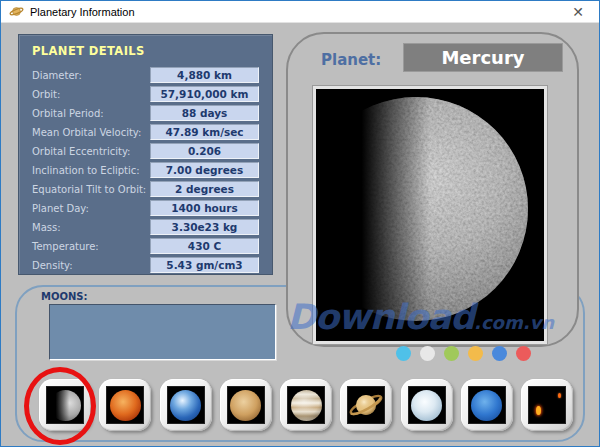  Describe the element at coordinates (464, 354) in the screenshot. I see `color-dots-row` at that location.